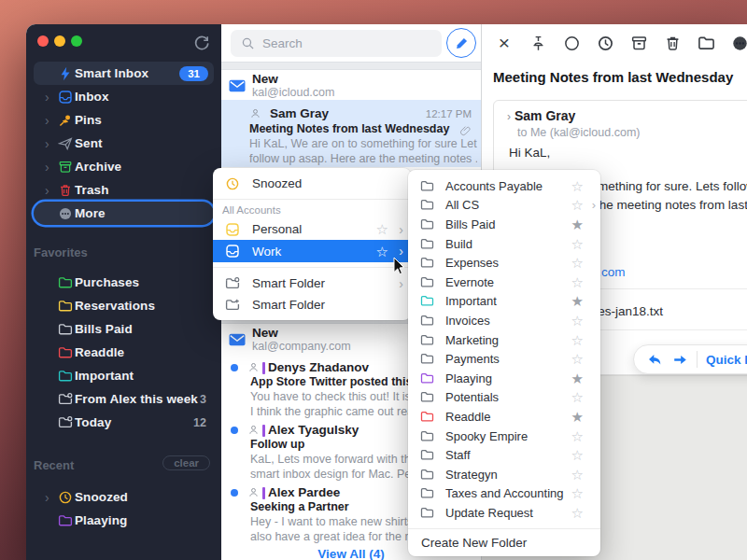 Image resolution: width=747 pixels, height=560 pixels. What do you see at coordinates (504, 543) in the screenshot?
I see `create-new-folder-button: Create New Folder` at bounding box center [504, 543].